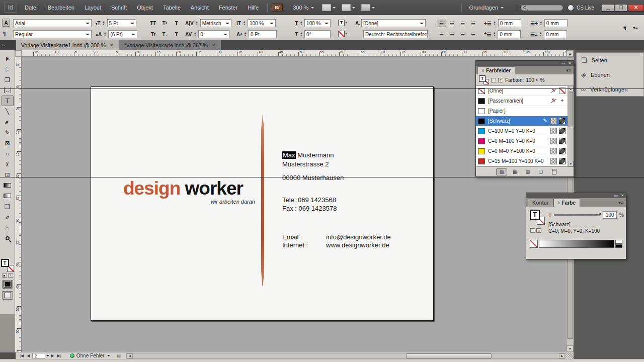 The width and height of the screenshot is (644, 362). What do you see at coordinates (145, 8) in the screenshot?
I see `menu-item: Objekt` at bounding box center [145, 8].